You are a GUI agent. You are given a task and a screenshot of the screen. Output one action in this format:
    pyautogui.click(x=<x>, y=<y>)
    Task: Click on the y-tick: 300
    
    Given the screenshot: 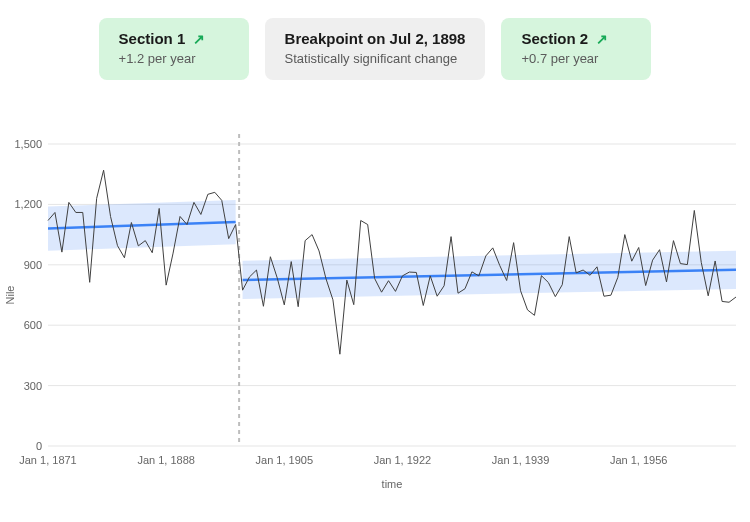 What is the action you would take?
    pyautogui.click(x=33, y=386)
    